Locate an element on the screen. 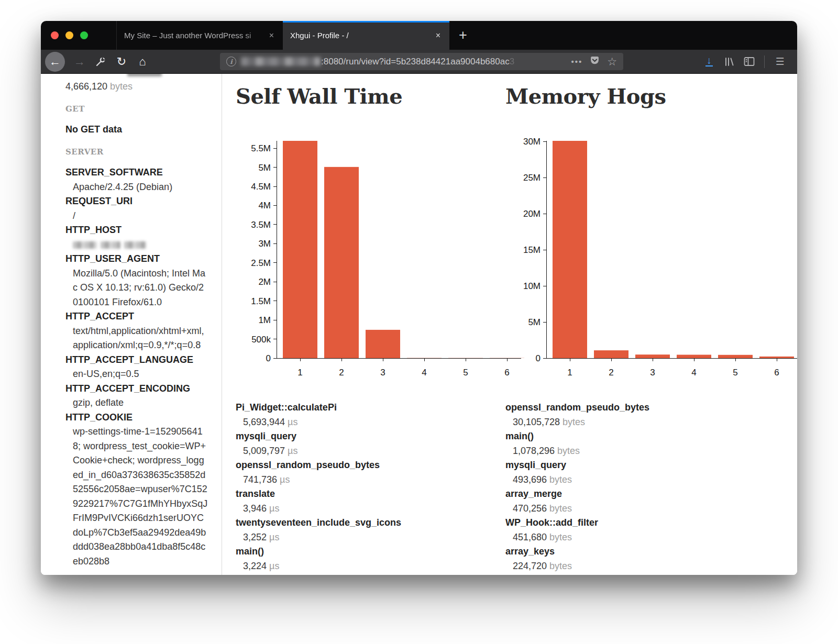 This screenshot has height=644, width=838. server-value: text/html,application/xhtml+xml,applicat… is located at coordinates (140, 338).